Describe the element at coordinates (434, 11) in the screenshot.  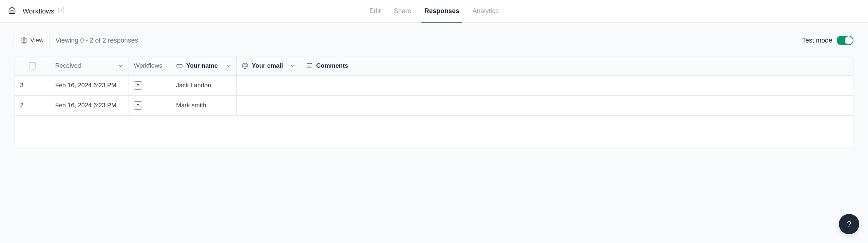
I see `header-tabs: Edit Share Responses Analytics` at that location.